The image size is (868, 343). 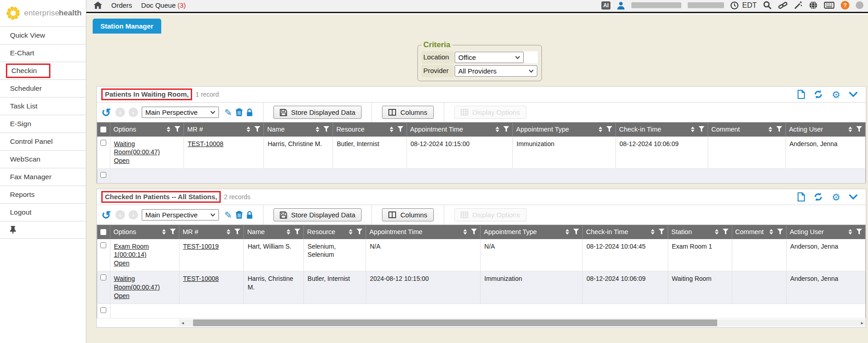 I want to click on select-all-header, so click(x=104, y=130).